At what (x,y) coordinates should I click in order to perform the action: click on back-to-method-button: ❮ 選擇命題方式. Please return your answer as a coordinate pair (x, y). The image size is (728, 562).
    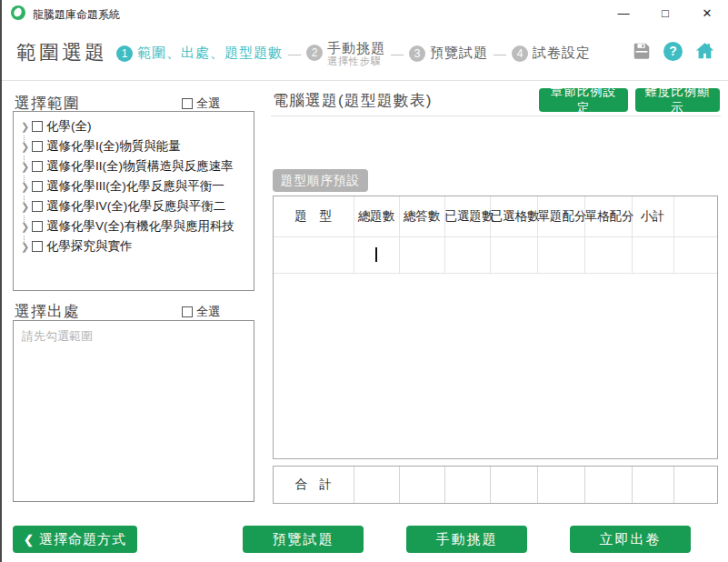
    Looking at the image, I should click on (75, 539).